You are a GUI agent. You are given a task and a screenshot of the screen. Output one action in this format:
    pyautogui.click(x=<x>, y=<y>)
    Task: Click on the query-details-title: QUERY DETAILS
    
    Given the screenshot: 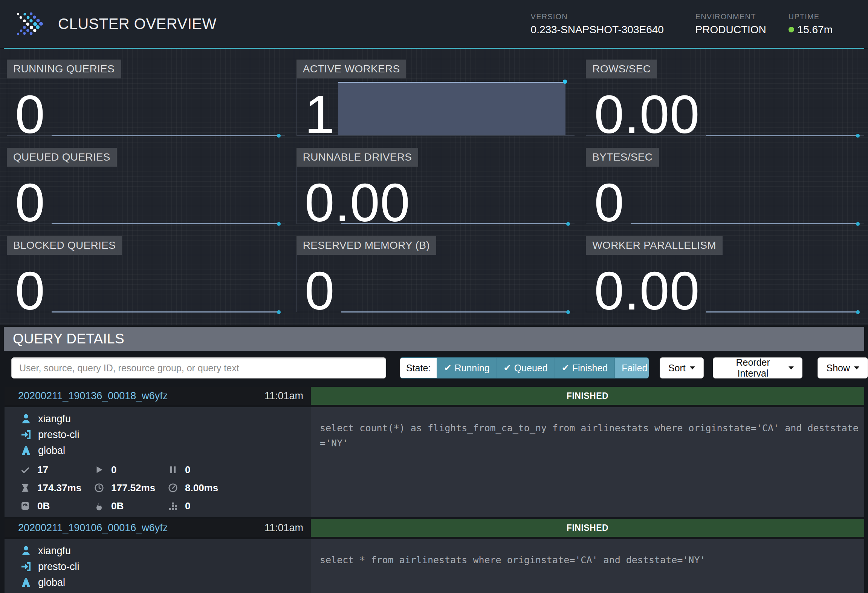 What is the action you would take?
    pyautogui.click(x=69, y=339)
    